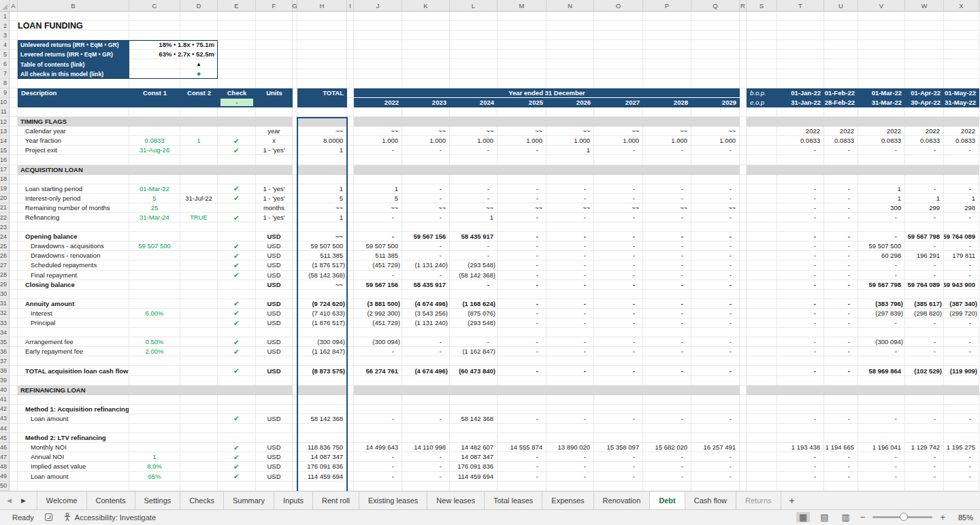  Describe the element at coordinates (882, 428) in the screenshot. I see `cell-V44` at that location.